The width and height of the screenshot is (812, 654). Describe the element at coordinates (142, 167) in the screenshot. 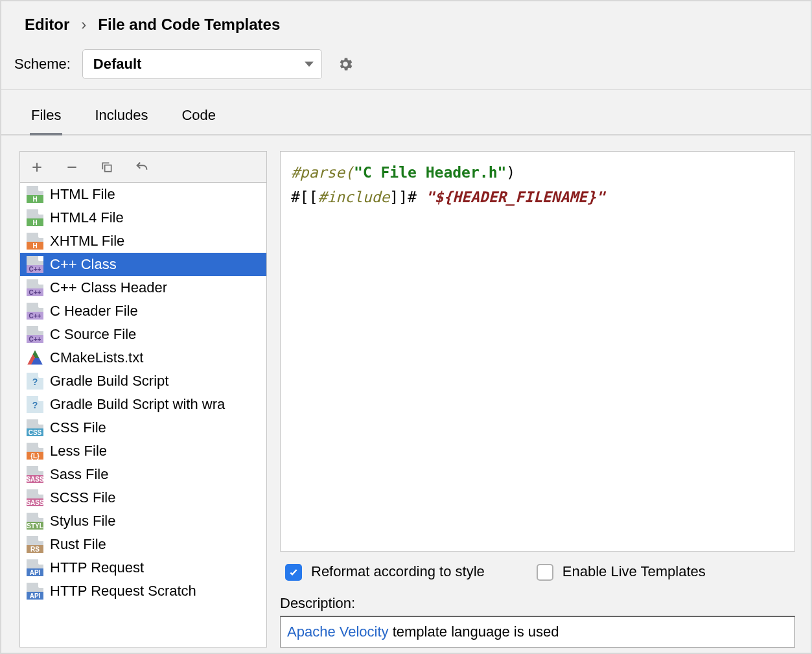

I see `undo-button` at that location.